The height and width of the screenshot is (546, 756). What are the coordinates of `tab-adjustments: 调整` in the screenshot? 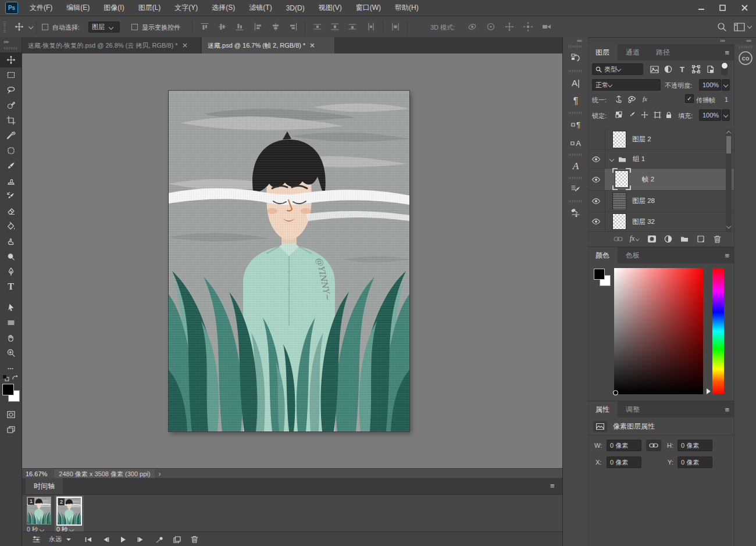 It's located at (633, 409).